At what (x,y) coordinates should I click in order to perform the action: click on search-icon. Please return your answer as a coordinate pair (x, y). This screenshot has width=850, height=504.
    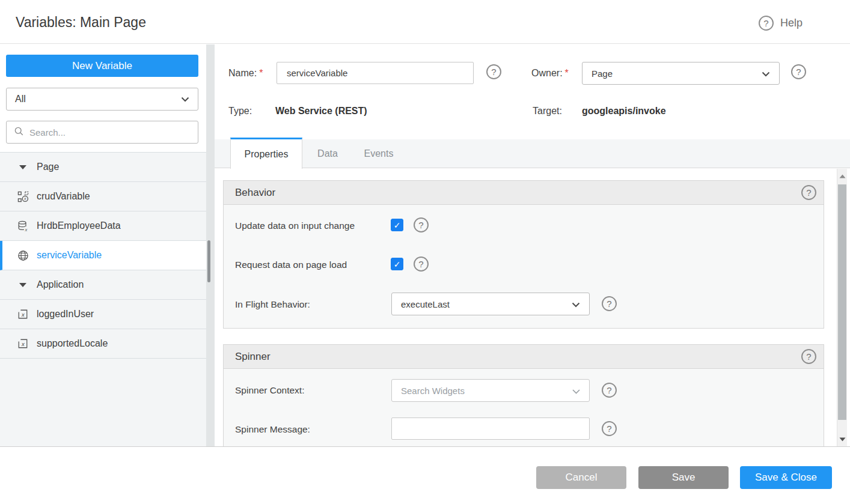
    Looking at the image, I should click on (19, 132).